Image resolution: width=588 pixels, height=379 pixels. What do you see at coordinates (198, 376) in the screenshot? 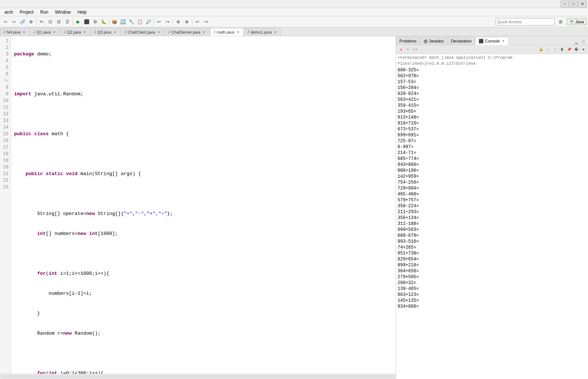
I see `editor-horizontal-scrollbar` at bounding box center [198, 376].